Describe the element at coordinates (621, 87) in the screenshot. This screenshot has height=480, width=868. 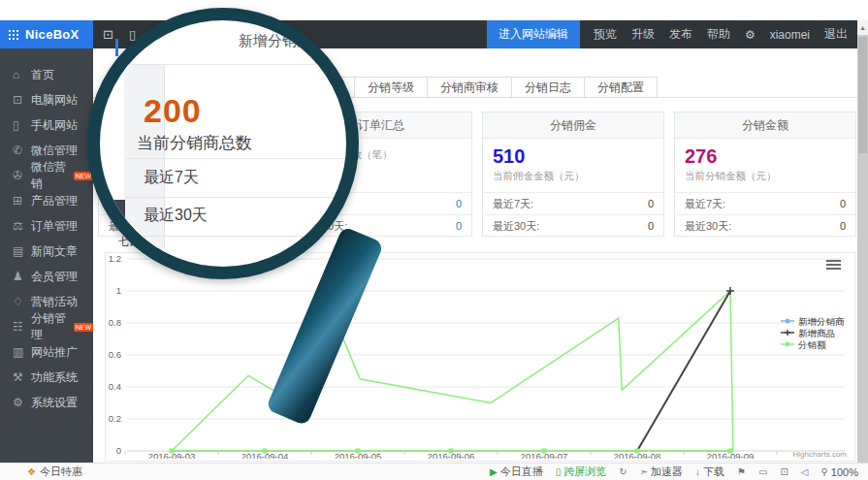
I see `tab-4: 分销配置` at that location.